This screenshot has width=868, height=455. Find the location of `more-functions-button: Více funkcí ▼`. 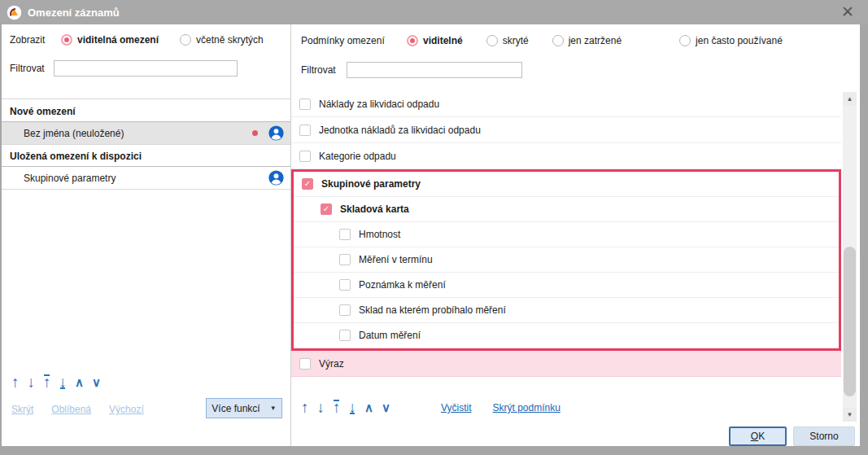

more-functions-button: Více funkcí ▼ is located at coordinates (244, 409).